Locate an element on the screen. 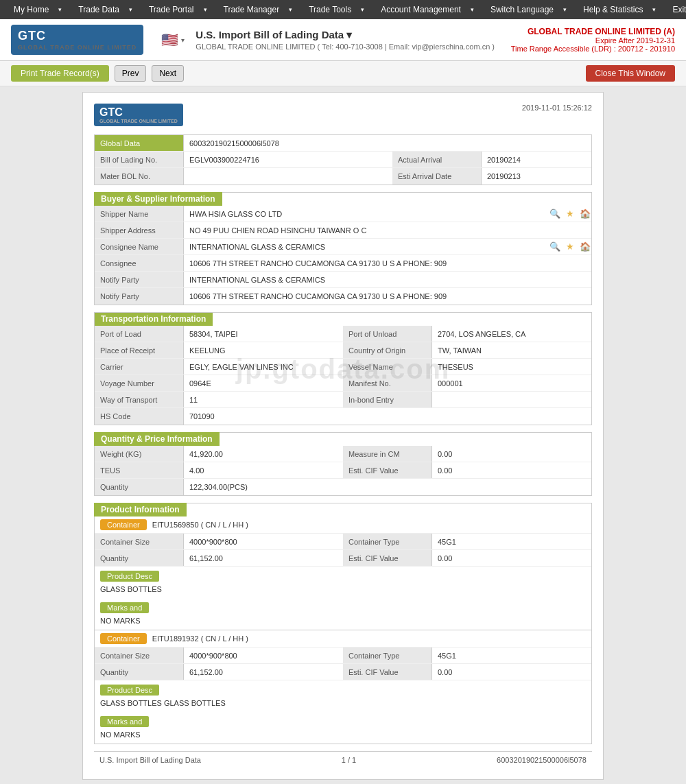 This screenshot has width=686, height=784. page-title: U.S. Import Bill of Lading Data ▾ is located at coordinates (353, 35).